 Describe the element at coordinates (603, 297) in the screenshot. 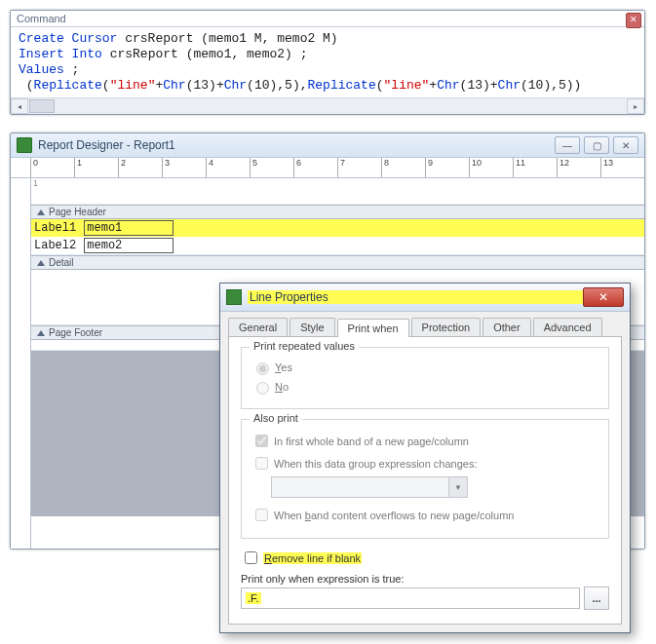

I see `dialog-close-button: ✕` at that location.